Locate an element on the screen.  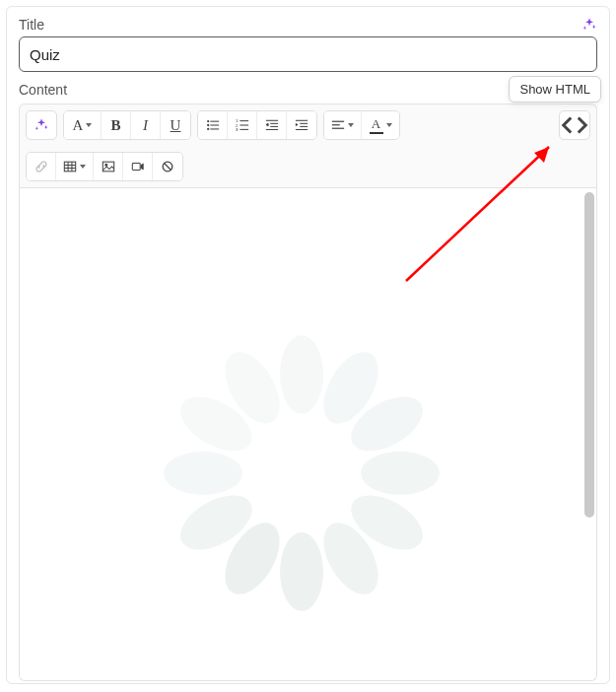
align-button is located at coordinates (343, 125).